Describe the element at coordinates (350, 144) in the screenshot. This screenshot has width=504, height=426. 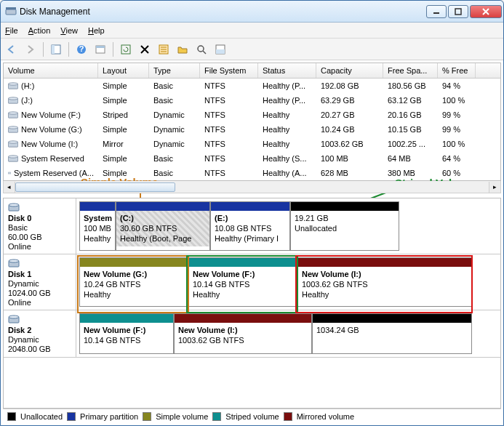
I see `cell: 1003.62 GB` at that location.